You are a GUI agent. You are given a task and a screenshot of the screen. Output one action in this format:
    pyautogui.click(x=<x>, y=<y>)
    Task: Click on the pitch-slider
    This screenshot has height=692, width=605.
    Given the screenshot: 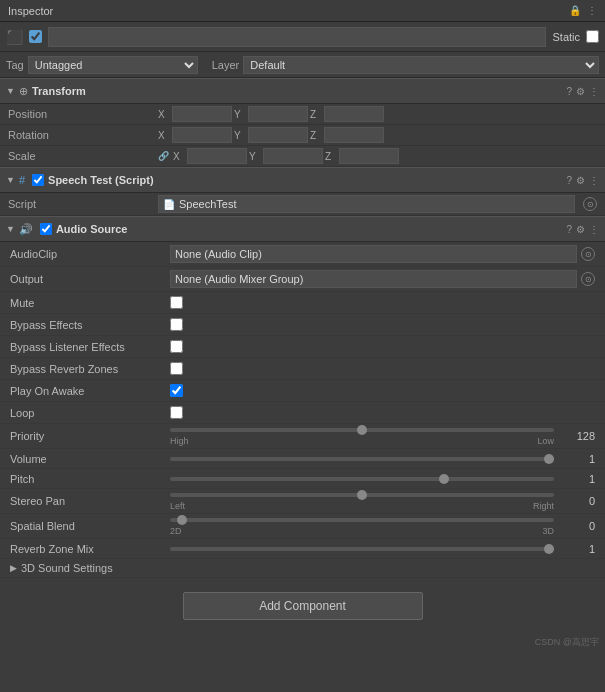 What is the action you would take?
    pyautogui.click(x=362, y=479)
    